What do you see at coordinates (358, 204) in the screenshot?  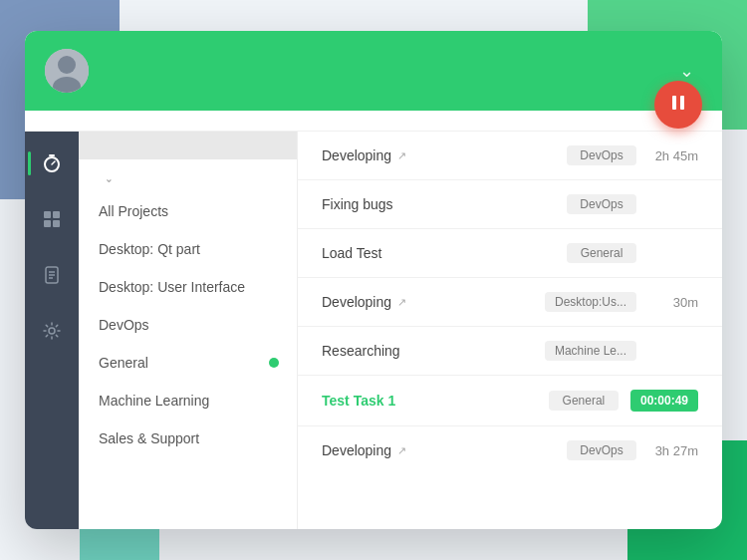 I see `task-name-text: Fixing bugs` at bounding box center [358, 204].